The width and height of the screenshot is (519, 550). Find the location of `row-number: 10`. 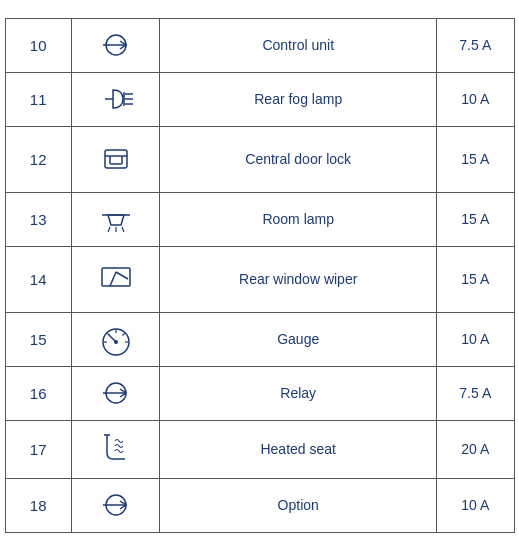

row-number: 10 is located at coordinates (38, 45).